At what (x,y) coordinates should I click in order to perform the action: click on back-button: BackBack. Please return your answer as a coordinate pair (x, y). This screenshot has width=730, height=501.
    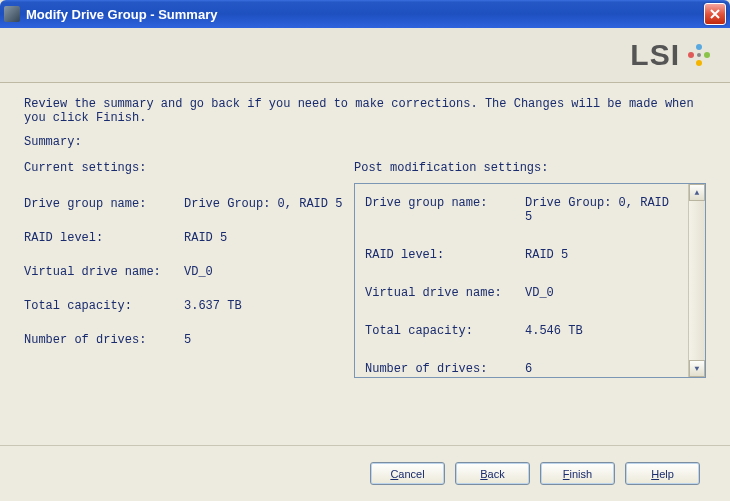
    Looking at the image, I should click on (492, 474).